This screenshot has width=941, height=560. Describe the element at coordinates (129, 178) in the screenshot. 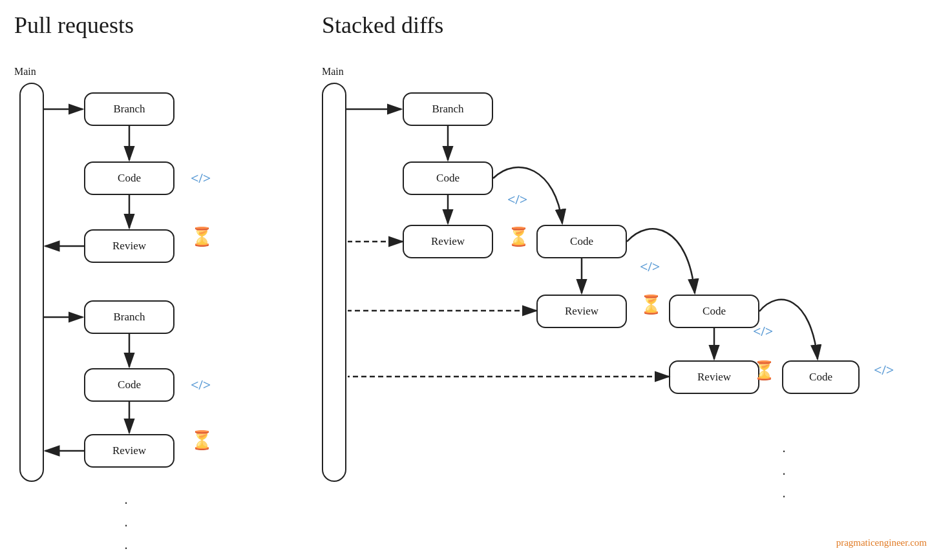

I see `pr-code-1: Code` at that location.